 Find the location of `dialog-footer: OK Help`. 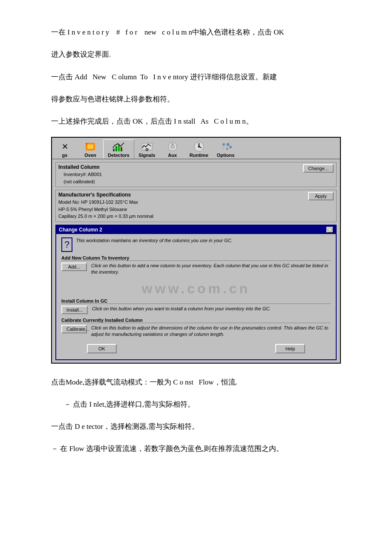

dialog-footer: OK Help is located at coordinates (196, 349).